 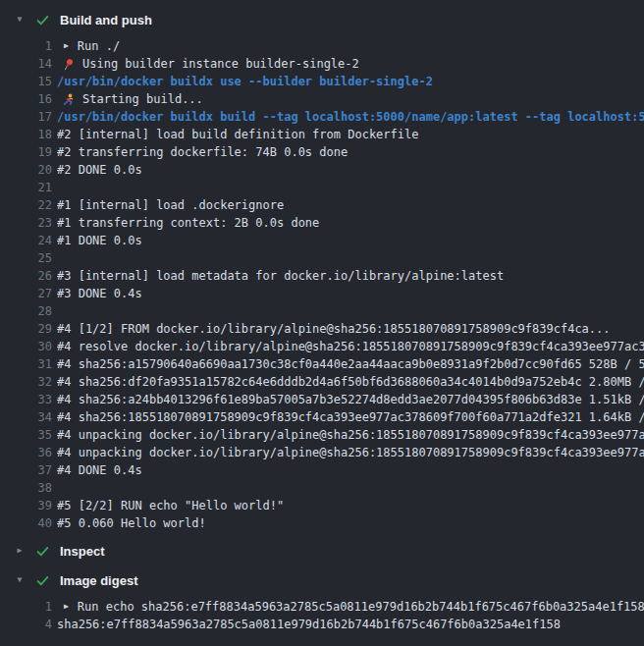 What do you see at coordinates (322, 453) in the screenshot?
I see `log-line: 36 #4 unpacking docker.io/library/alpine…` at bounding box center [322, 453].